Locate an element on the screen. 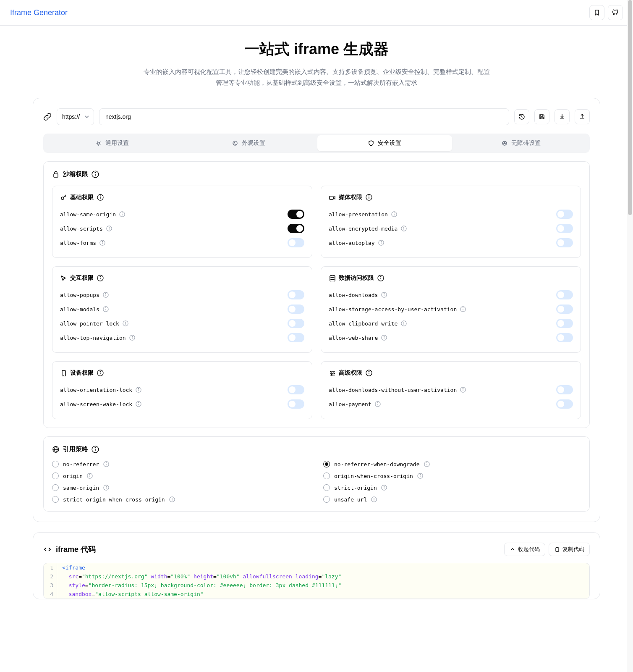 This screenshot has width=633, height=672. bookmark-icon is located at coordinates (597, 13).